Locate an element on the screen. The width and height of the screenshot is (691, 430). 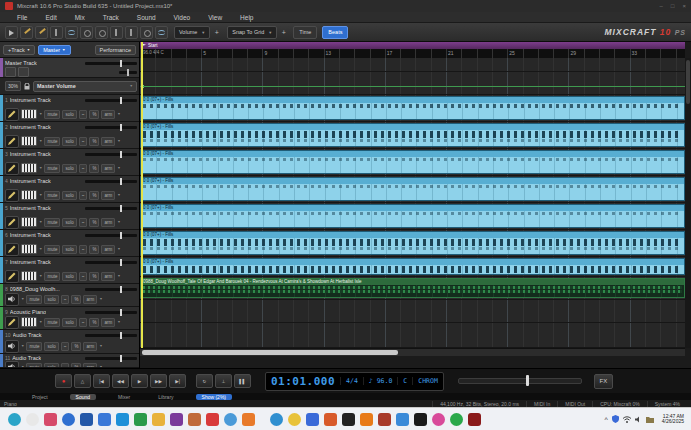
punch-button: ⊥ is located at coordinates (224, 381).